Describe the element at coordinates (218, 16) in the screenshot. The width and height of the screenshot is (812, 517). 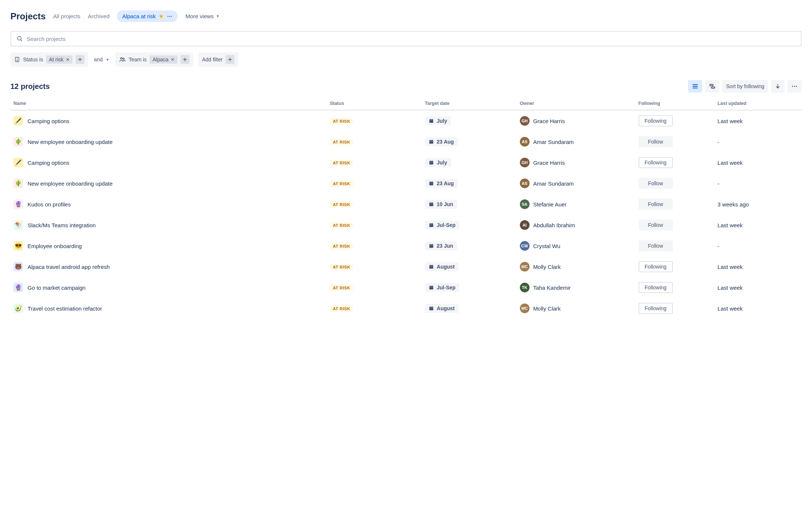
I see `chevron-down-icon: ▼` at that location.